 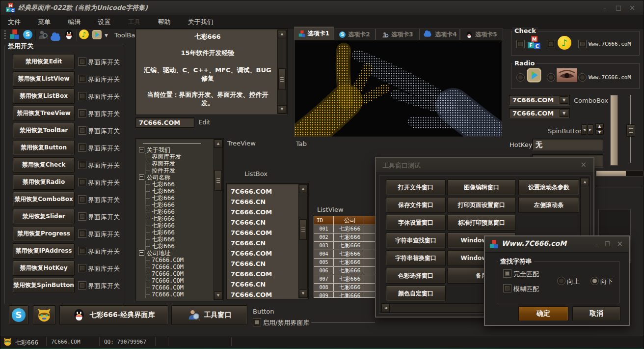 What do you see at coordinates (69, 34) in the screenshot?
I see `qq-penguin-icon` at bounding box center [69, 34].